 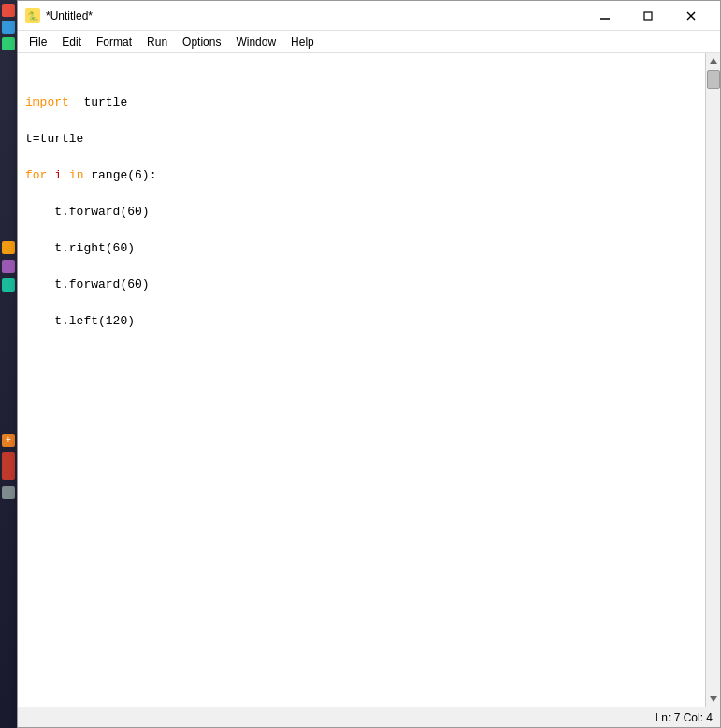 What do you see at coordinates (361, 176) in the screenshot?
I see `code-line-3: for i in range(6):` at bounding box center [361, 176].